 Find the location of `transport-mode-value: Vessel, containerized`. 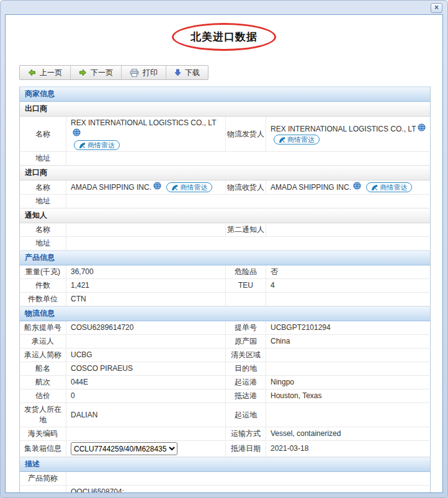

transport-mode-value: Vessel, containerized is located at coordinates (349, 434).